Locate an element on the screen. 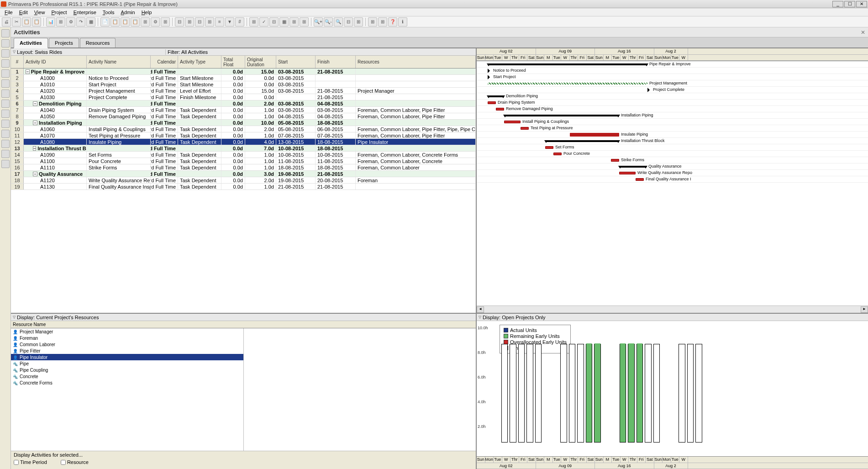 The image size is (868, 469). toolbar-button: ≡ is located at coordinates (220, 22).